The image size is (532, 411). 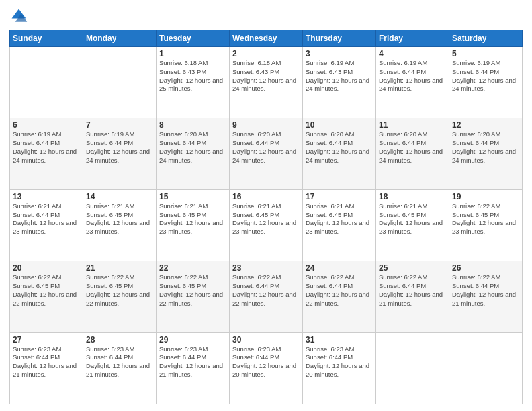 What do you see at coordinates (193, 225) in the screenshot?
I see `day-cell: 15Sunrise: 6:21 AM Sunset: 6:45 PM Dayli…` at bounding box center [193, 225].